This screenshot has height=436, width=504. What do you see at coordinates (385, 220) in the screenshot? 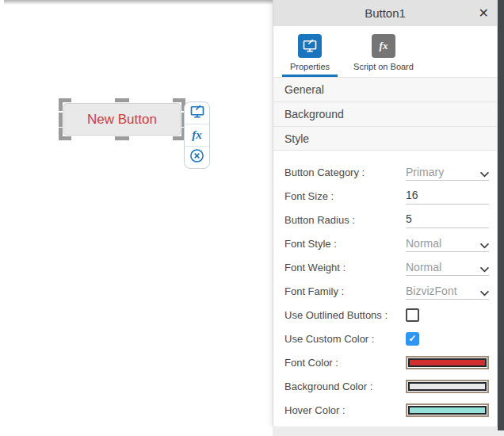
I see `field-button-radius: Button Radius :` at bounding box center [385, 220].